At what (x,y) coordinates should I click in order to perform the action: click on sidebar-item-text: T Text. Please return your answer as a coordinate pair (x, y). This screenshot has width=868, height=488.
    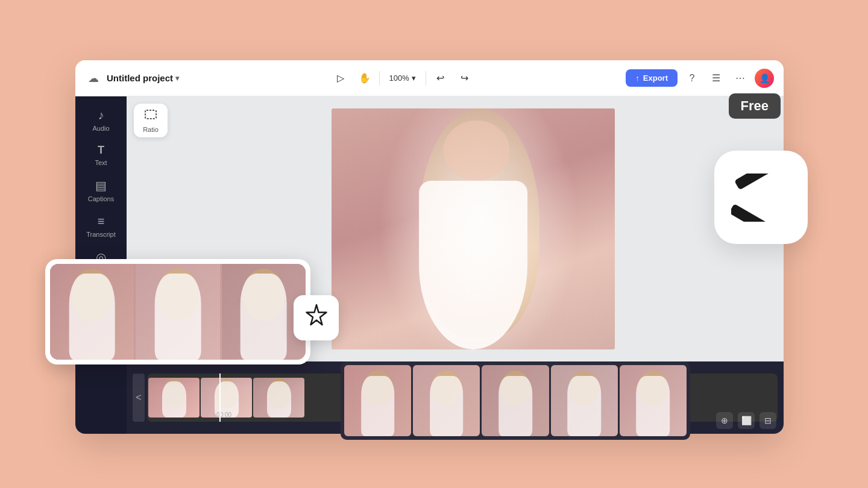
    Looking at the image, I should click on (101, 155).